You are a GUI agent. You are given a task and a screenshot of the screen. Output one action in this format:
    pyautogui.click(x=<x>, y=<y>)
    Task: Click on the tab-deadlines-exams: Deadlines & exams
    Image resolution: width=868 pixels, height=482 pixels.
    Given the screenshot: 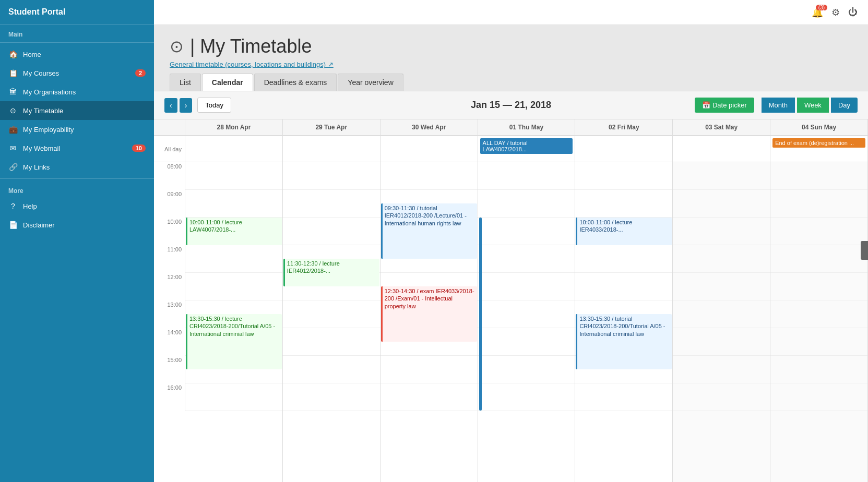 What is the action you would take?
    pyautogui.click(x=295, y=82)
    